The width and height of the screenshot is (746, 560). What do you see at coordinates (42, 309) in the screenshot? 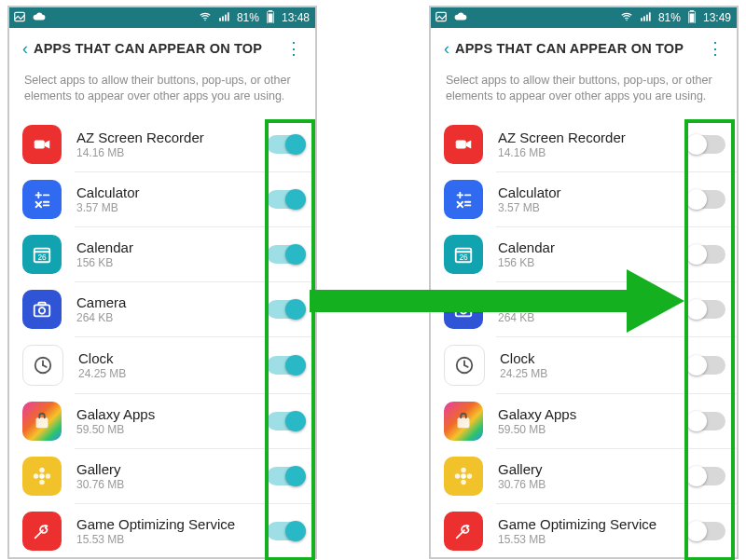
I see `camera-icon` at bounding box center [42, 309].